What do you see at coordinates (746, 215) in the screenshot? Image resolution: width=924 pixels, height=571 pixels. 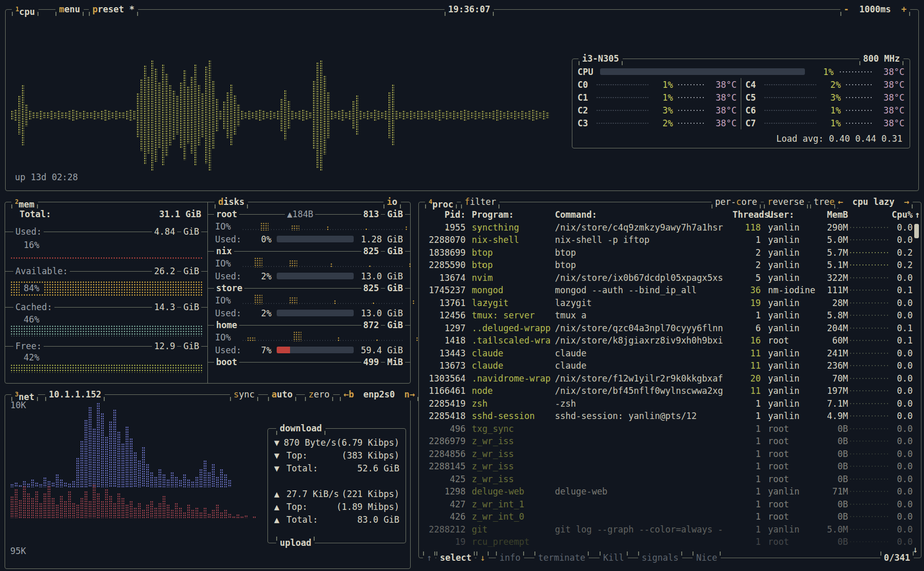 I see `col-threads: Threads:` at bounding box center [746, 215].